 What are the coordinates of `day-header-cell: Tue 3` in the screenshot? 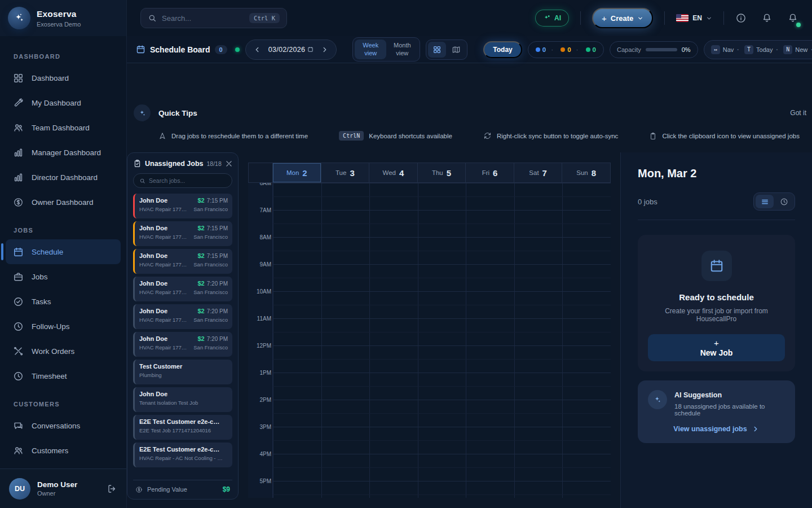 It's located at (346, 173).